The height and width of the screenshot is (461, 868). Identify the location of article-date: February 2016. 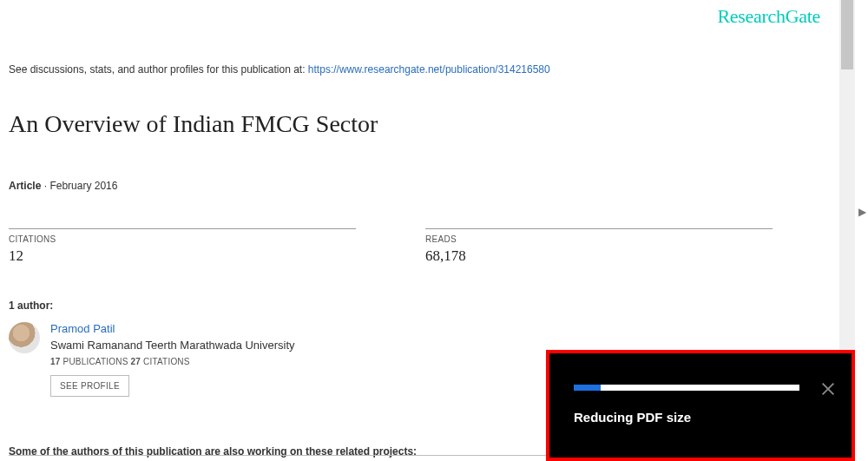
(83, 186).